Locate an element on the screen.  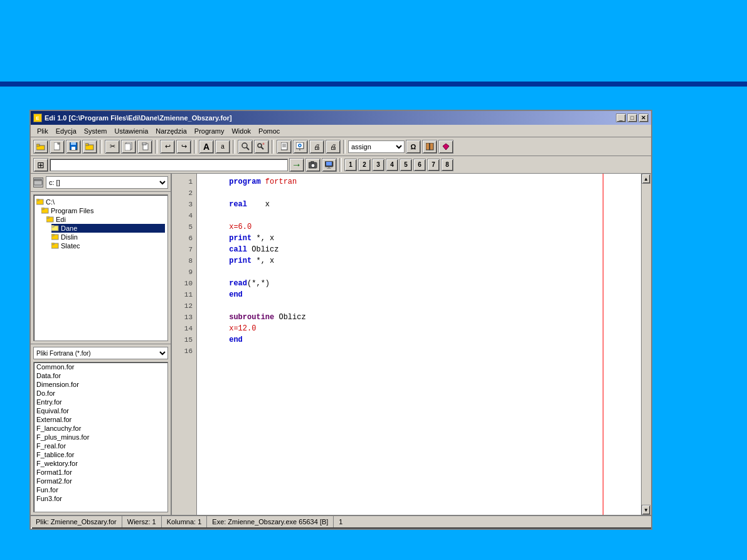
print-button: 🖨 is located at coordinates (317, 147).